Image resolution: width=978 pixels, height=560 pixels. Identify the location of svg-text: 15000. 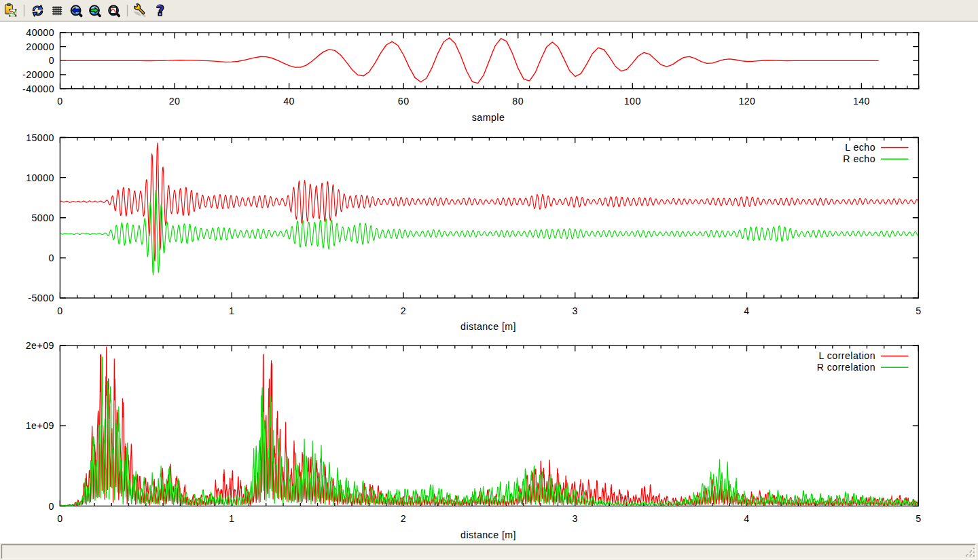
(40, 138).